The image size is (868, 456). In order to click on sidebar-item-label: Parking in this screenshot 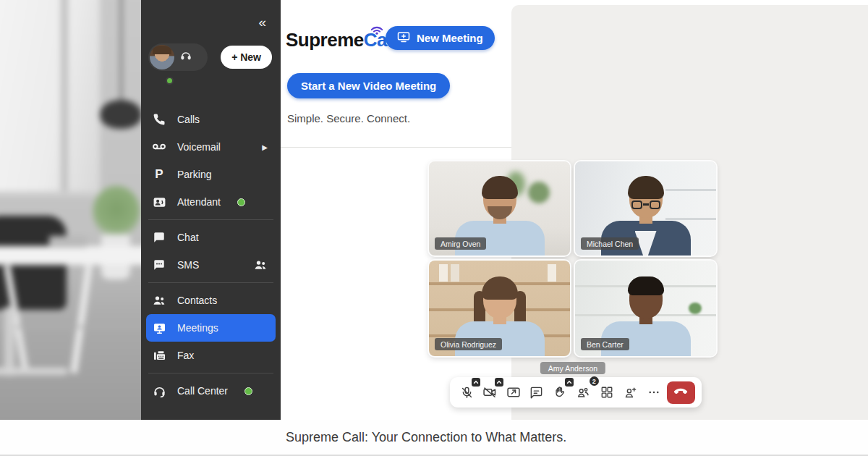, I will do `click(194, 174)`.